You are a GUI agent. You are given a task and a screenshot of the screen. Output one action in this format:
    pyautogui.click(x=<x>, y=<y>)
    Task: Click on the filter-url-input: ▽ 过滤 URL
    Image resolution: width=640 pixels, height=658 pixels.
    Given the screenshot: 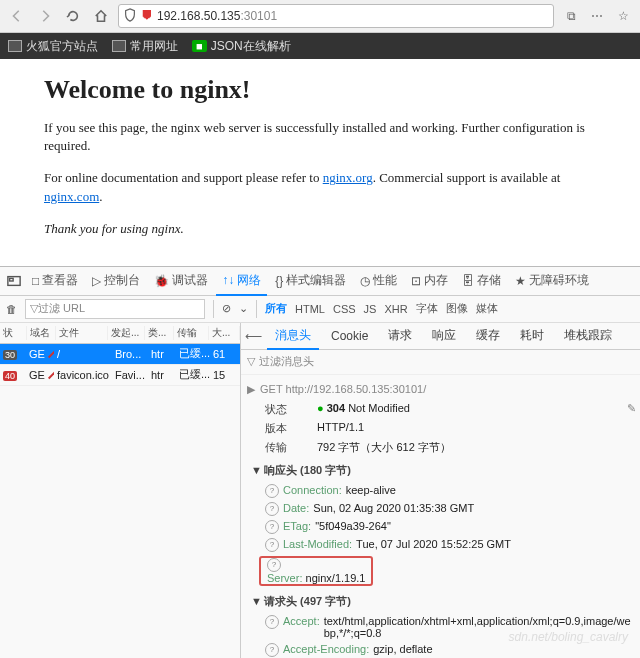 What is the action you would take?
    pyautogui.click(x=115, y=309)
    